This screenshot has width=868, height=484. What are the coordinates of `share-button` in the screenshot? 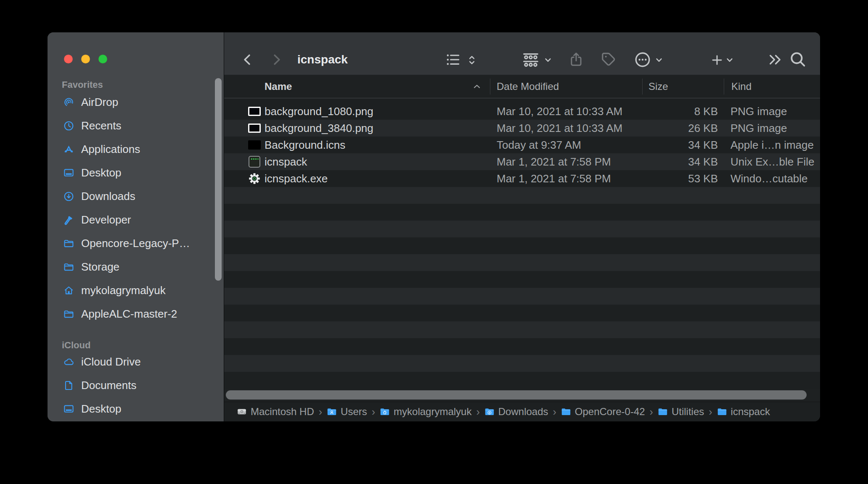 It's located at (576, 59).